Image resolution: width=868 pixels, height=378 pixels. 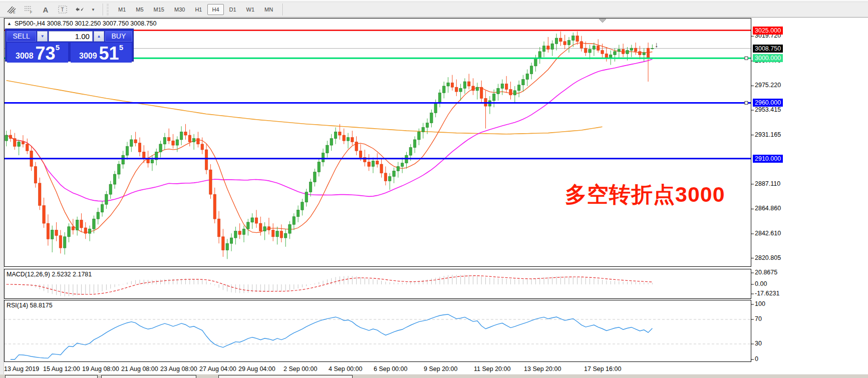 What do you see at coordinates (69, 53) in the screenshot?
I see `trade-panel-quotes: 3008 73 5 3009 51 5` at bounding box center [69, 53].